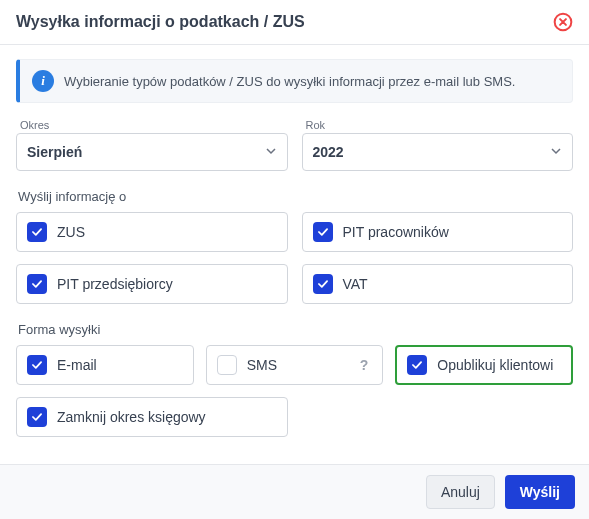 This screenshot has width=589, height=519. I want to click on checkbox-vat, so click(323, 284).